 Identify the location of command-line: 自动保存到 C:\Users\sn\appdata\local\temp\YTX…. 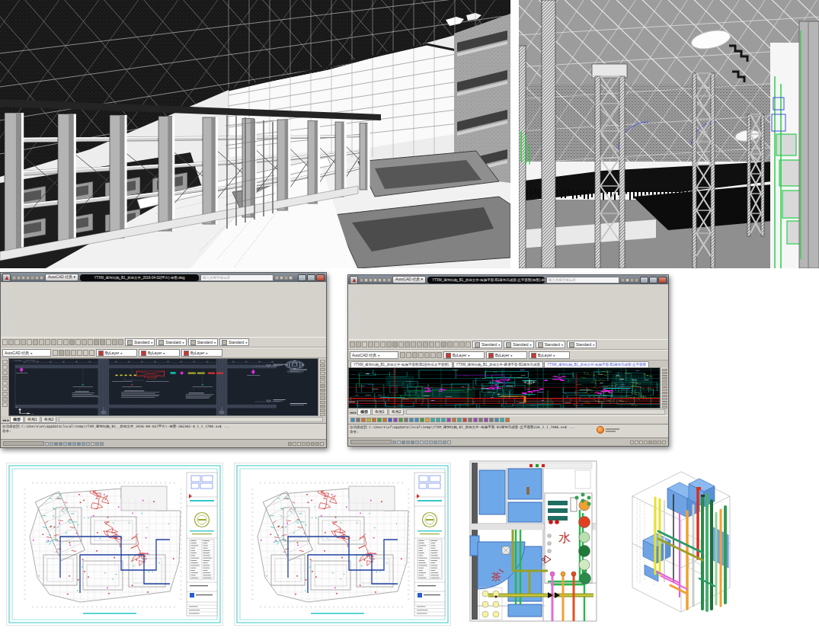
(163, 431).